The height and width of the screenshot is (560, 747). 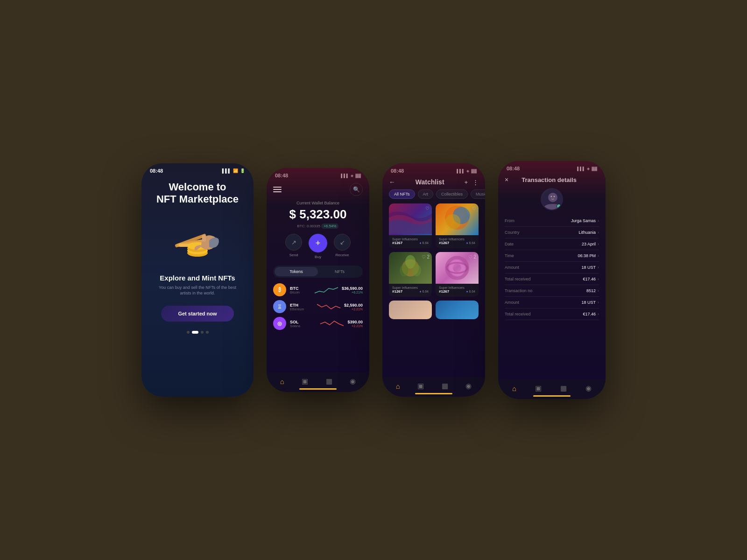 What do you see at coordinates (478, 194) in the screenshot?
I see `filter-music: Music` at bounding box center [478, 194].